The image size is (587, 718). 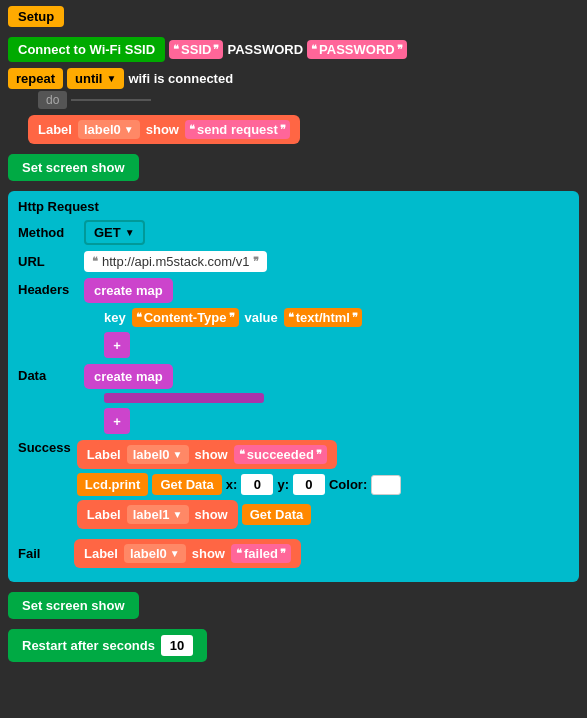 What do you see at coordinates (261, 554) in the screenshot?
I see `failed-quote: ❝ failed ❞` at bounding box center [261, 554].